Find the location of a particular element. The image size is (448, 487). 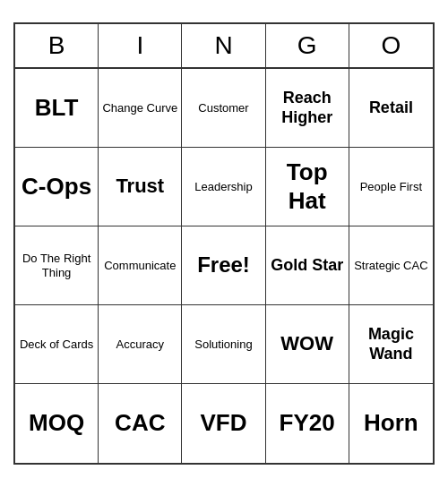

bingo-cell-6: Trust is located at coordinates (140, 187).